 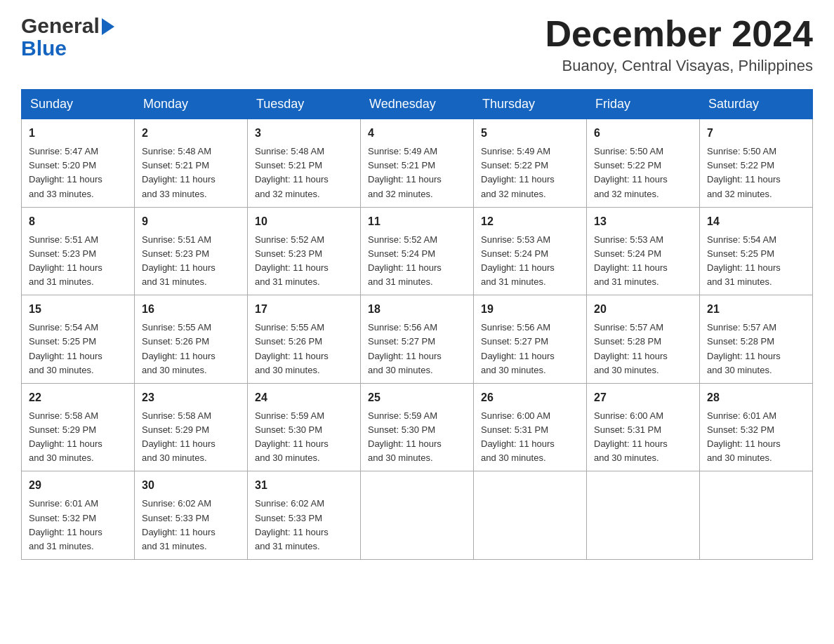 I want to click on weekday-header-sunday: Sunday, so click(x=79, y=105).